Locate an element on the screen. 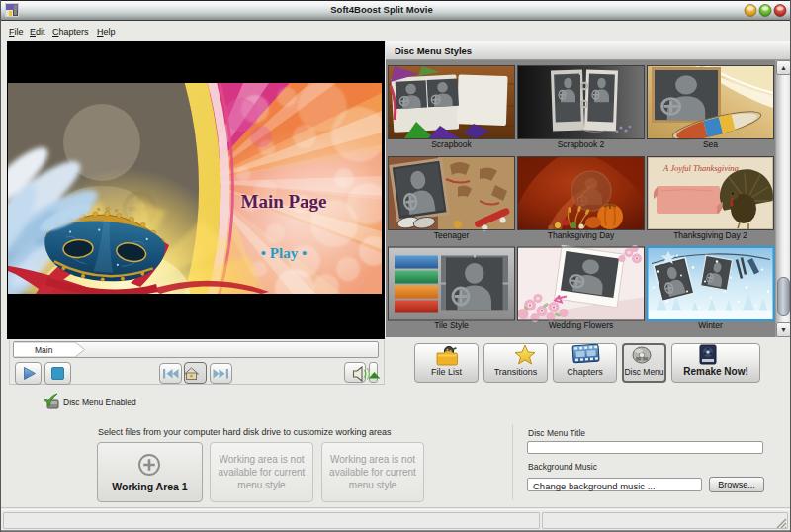  svg-text: Thanksgiving Day is located at coordinates (581, 235).